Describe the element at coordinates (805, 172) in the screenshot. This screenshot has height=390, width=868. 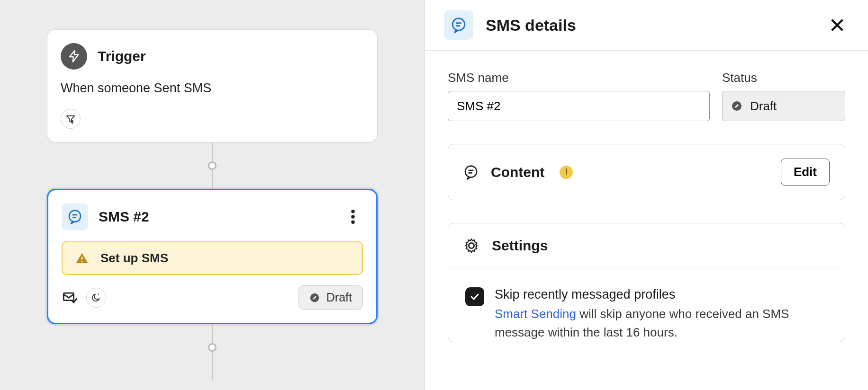
I see `edit-content-button: Edit` at that location.